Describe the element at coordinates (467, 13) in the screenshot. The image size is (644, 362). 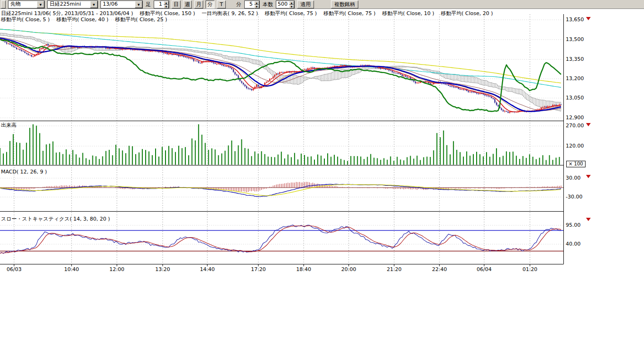
I see `legend-item: 移動平均( Close, 20 )` at that location.